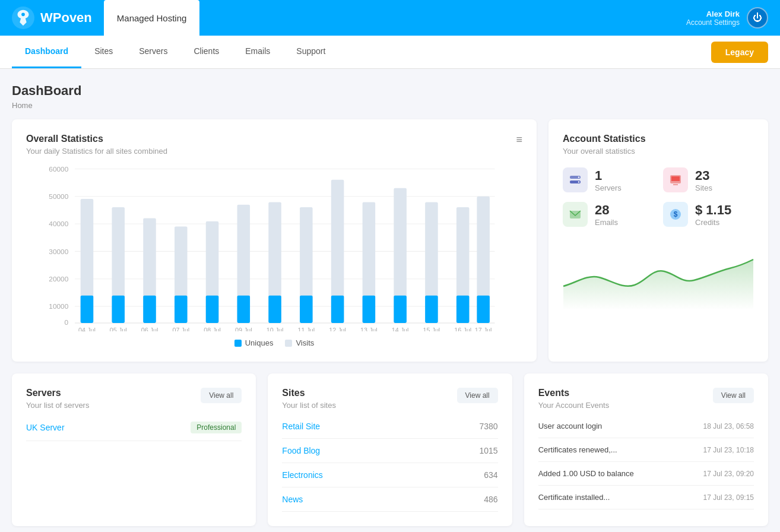 This screenshot has height=532, width=780. I want to click on servers-title-area: Servers Your list of servers, so click(58, 399).